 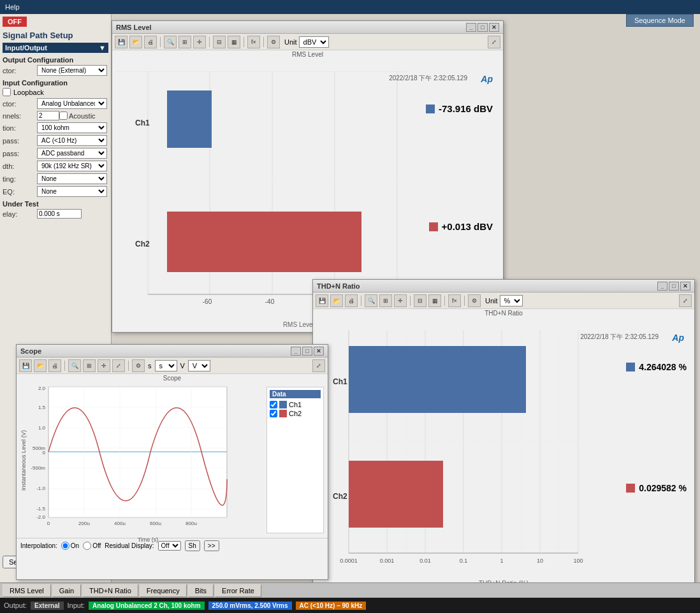 I want to click on delay-row: elay:, so click(x=55, y=214).